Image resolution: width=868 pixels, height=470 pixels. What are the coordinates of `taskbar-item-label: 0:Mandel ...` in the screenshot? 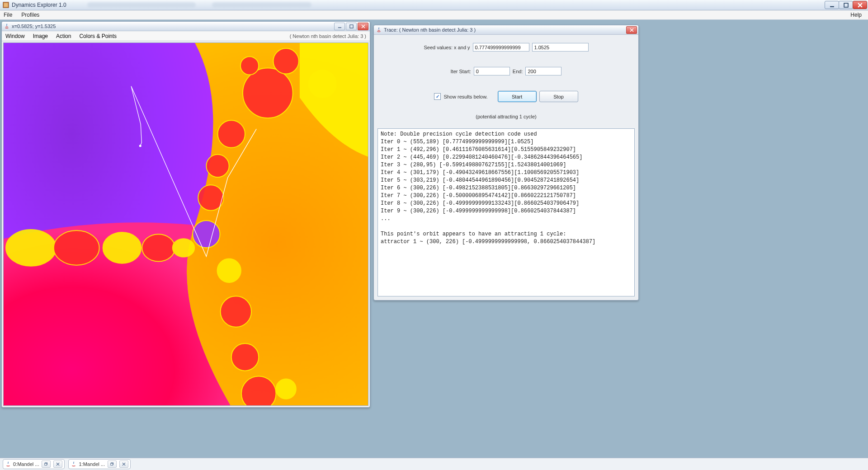 It's located at (26, 464).